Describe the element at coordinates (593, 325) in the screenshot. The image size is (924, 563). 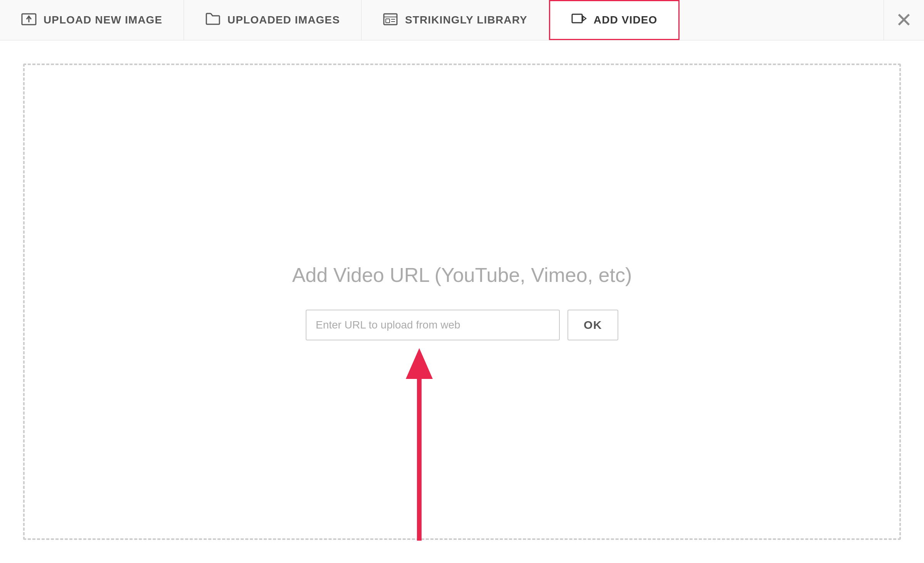
I see `ok-button: OK` at that location.